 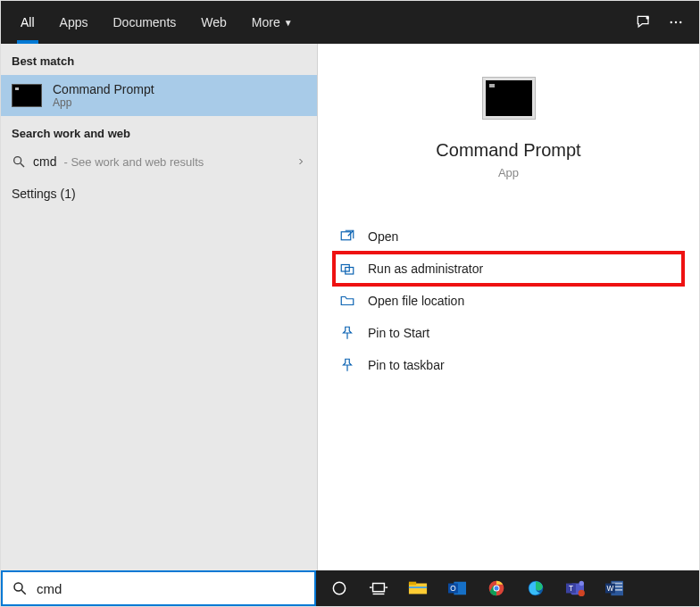 I want to click on action-open-file-location-label: Open file location, so click(x=416, y=301).